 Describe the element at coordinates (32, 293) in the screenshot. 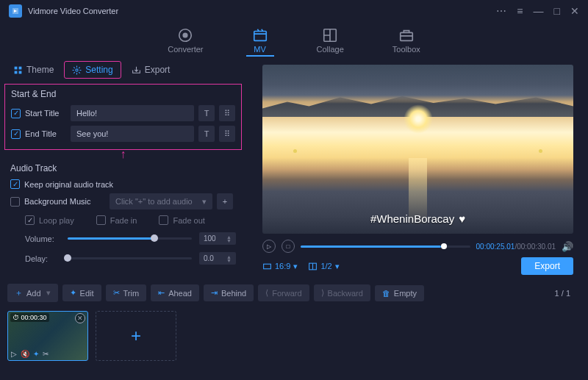

I see `add-button: ＋Add▾` at that location.